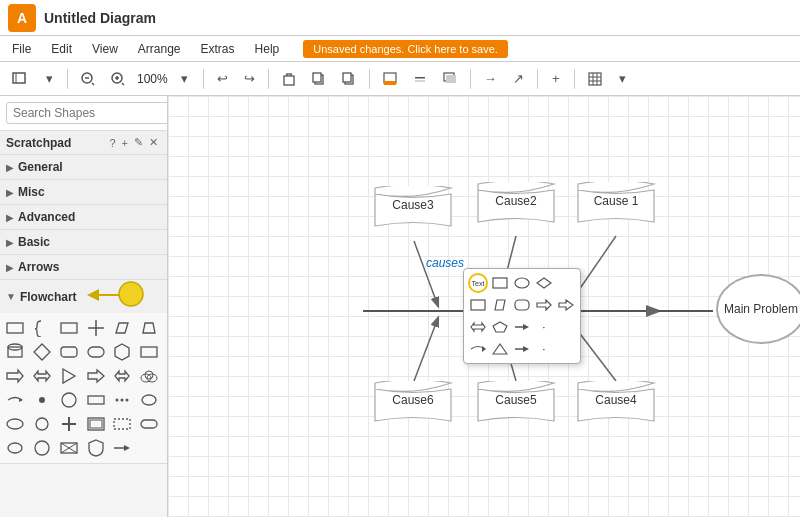 The width and height of the screenshot is (800, 517). What do you see at coordinates (268, 49) in the screenshot?
I see `menu-help: Help` at bounding box center [268, 49].